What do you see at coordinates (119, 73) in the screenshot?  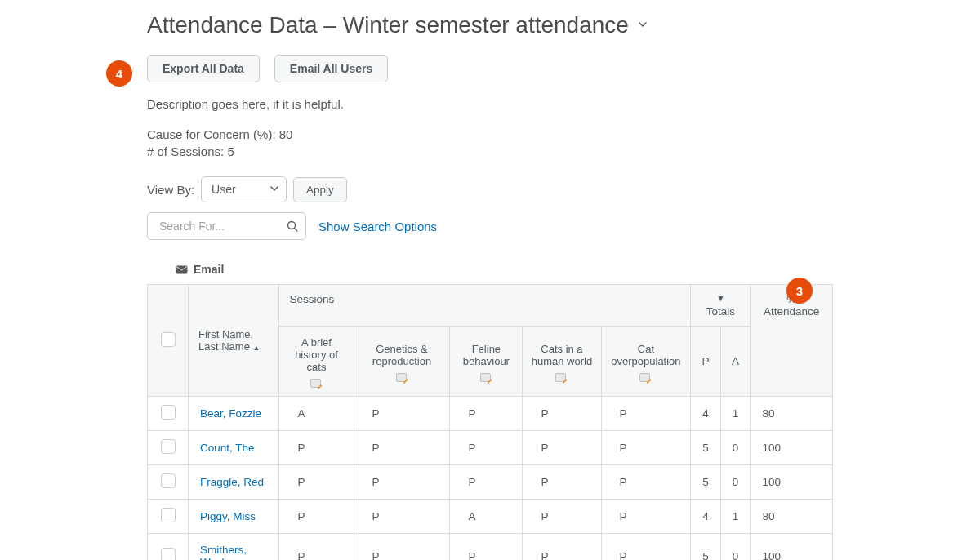 I see `annotation-4-marker: 4` at bounding box center [119, 73].